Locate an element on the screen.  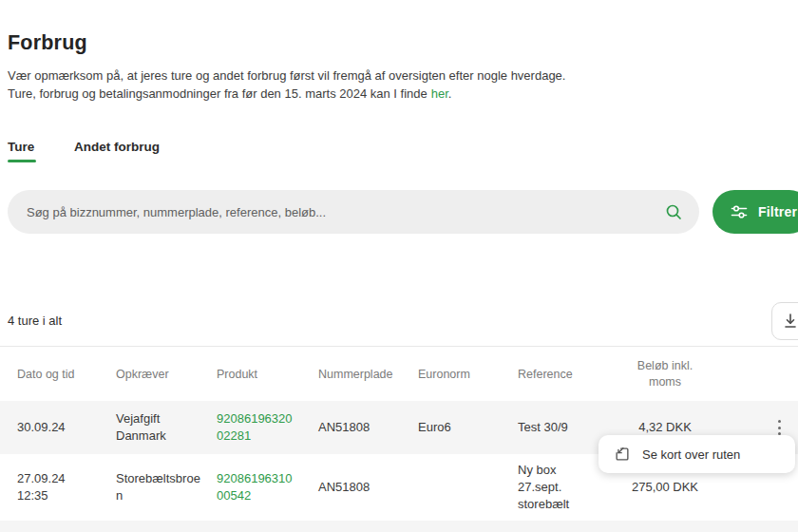
intro-line-1: Vær opmærksom på, at jeres ture og andet… is located at coordinates (287, 76).